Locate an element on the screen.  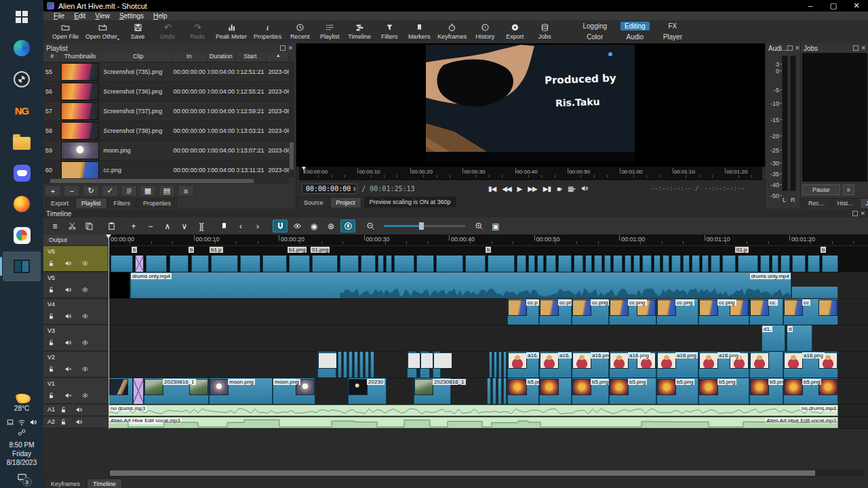
track-header-v6: V6 is located at coordinates (76, 259).